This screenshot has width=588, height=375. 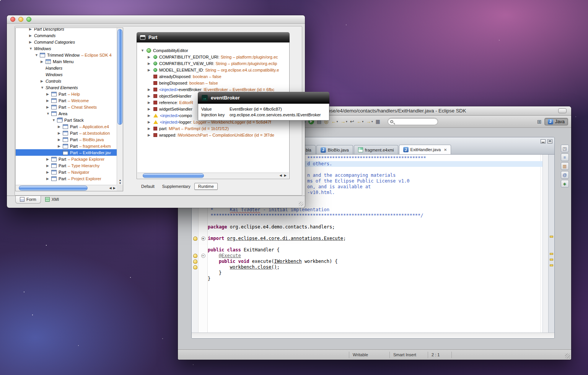 What do you see at coordinates (29, 19) in the screenshot?
I see `zoom-button` at bounding box center [29, 19].